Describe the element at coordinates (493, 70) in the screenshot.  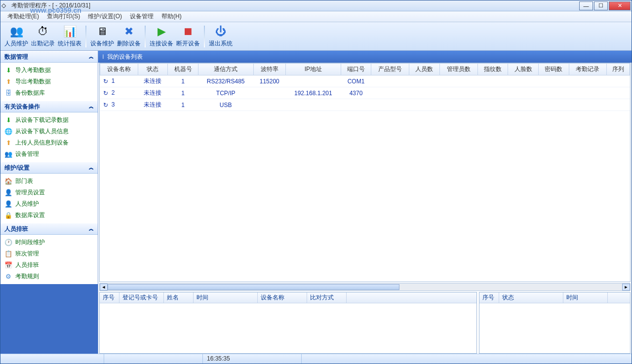
I see `column-header: 指纹数` at that location.